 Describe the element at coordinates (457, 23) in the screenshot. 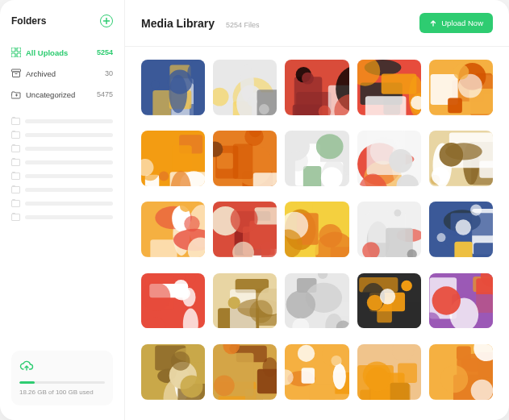

I see `upload-button: Upload Now` at that location.